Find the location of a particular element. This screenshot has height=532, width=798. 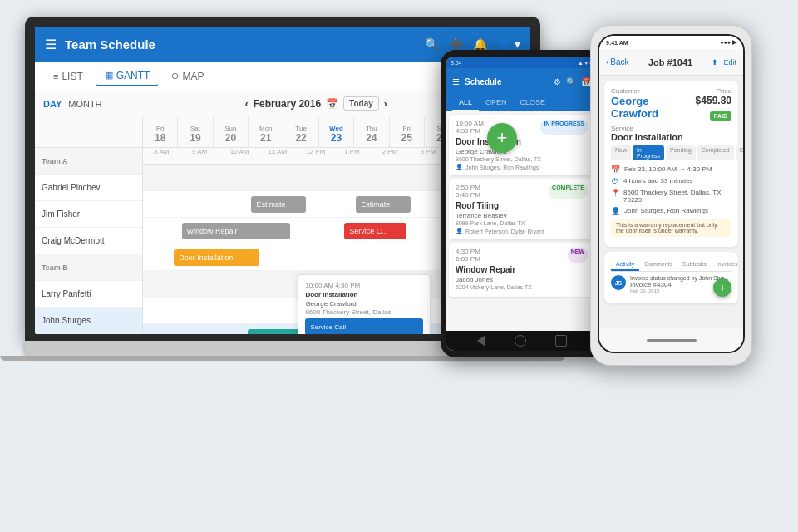

row-jim: Jim Fisher is located at coordinates (88, 214).